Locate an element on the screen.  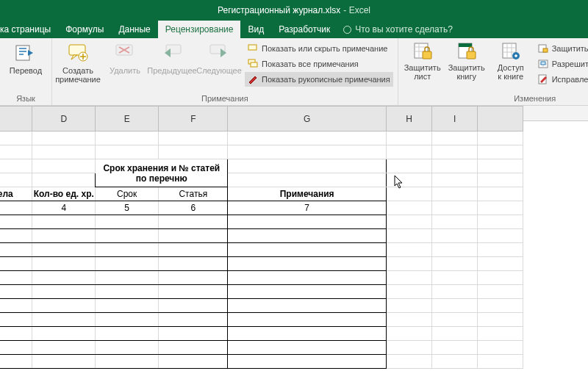
protect-share-icon is located at coordinates (543, 48).